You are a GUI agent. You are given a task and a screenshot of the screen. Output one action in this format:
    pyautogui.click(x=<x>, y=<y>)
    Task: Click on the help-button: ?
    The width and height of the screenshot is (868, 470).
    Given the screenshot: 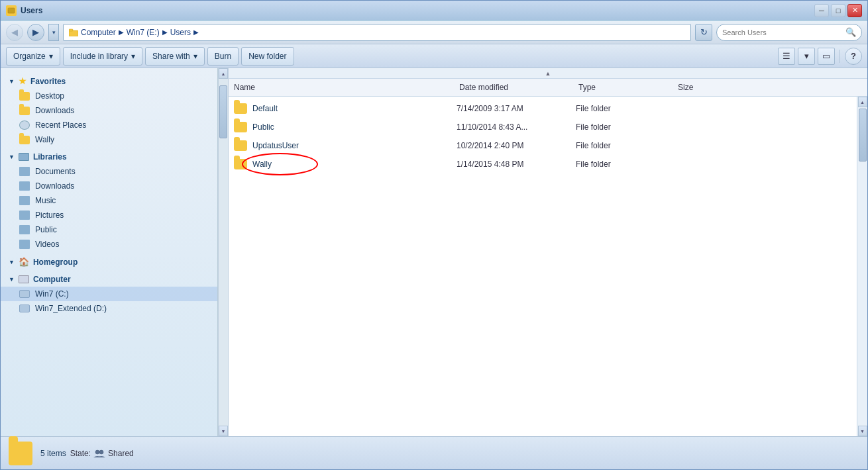 What is the action you would take?
    pyautogui.click(x=853, y=56)
    